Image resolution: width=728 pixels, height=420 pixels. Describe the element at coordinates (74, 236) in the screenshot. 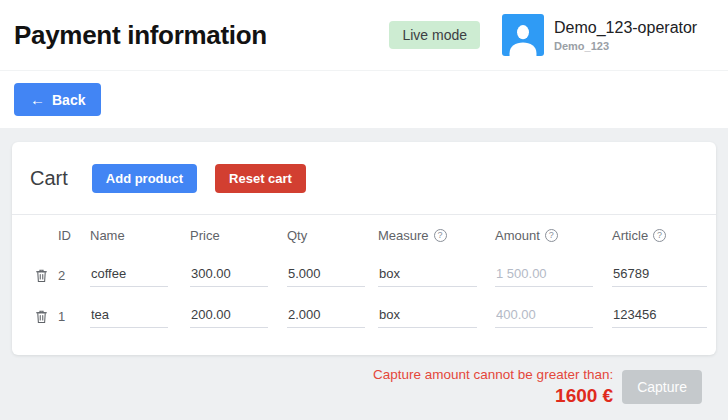

I see `column-id: ID` at that location.